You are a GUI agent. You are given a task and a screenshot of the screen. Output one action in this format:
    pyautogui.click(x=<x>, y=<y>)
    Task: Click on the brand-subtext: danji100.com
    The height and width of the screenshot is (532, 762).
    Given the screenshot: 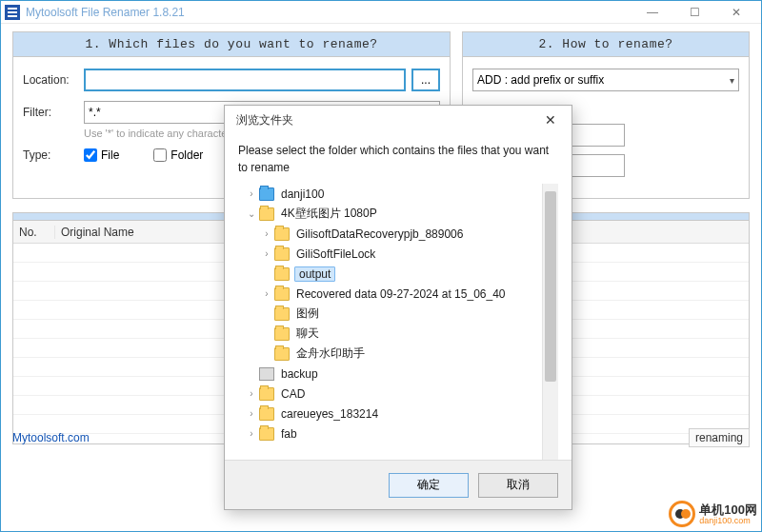 What is the action you would take?
    pyautogui.click(x=728, y=521)
    